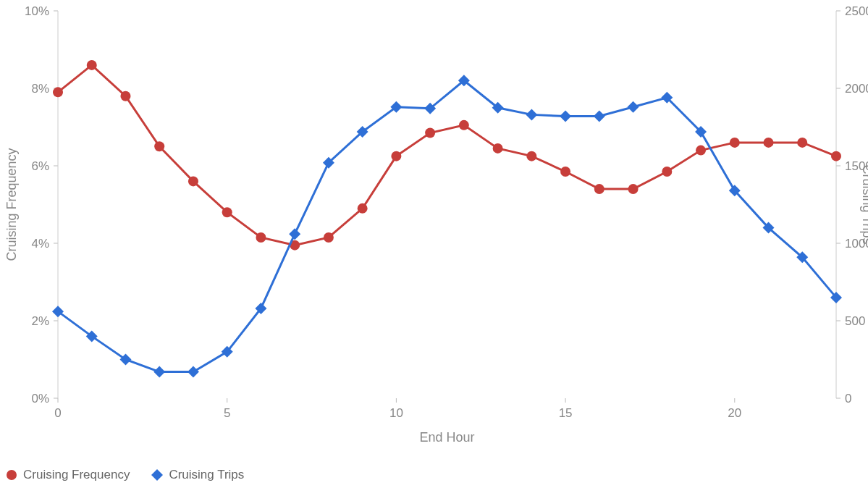 The width and height of the screenshot is (868, 488). What do you see at coordinates (41, 321) in the screenshot?
I see `y-left-tick: 2%` at bounding box center [41, 321].